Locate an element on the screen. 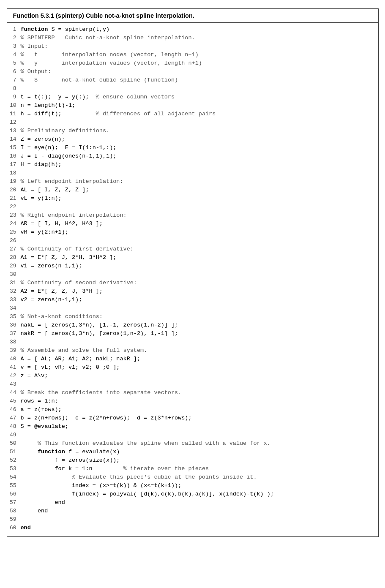  code-line: 3% Input: is located at coordinates (193, 46).